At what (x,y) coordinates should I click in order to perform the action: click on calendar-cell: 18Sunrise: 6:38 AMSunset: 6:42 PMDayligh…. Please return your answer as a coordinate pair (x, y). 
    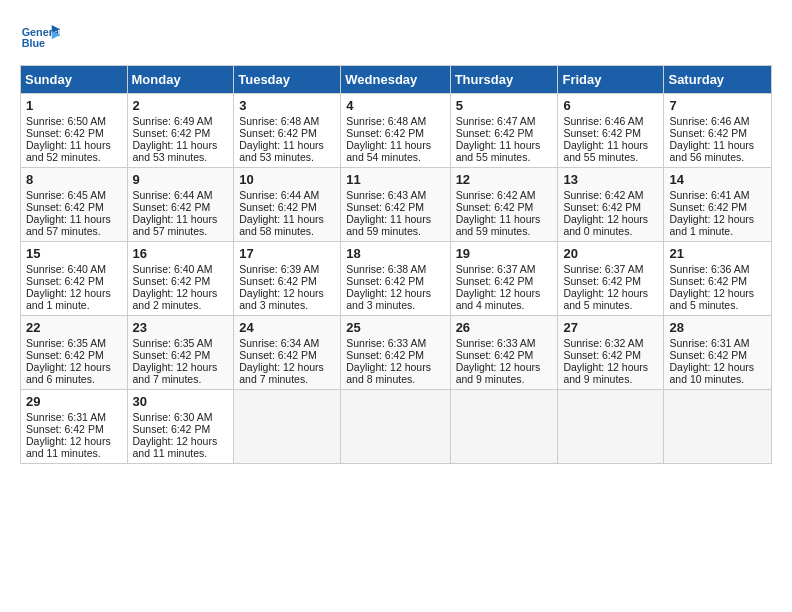
    Looking at the image, I should click on (396, 279).